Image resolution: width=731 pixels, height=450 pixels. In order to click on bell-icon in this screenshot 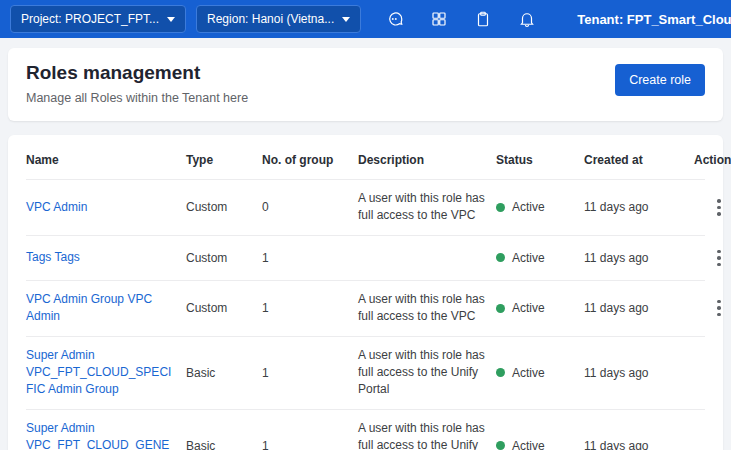, I will do `click(527, 19)`.